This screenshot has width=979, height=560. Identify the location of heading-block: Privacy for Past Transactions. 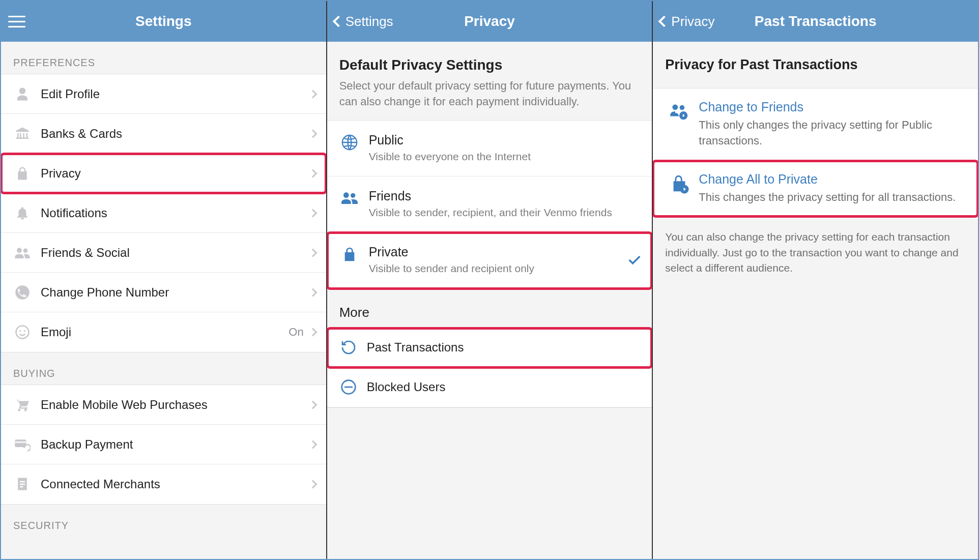
(815, 65).